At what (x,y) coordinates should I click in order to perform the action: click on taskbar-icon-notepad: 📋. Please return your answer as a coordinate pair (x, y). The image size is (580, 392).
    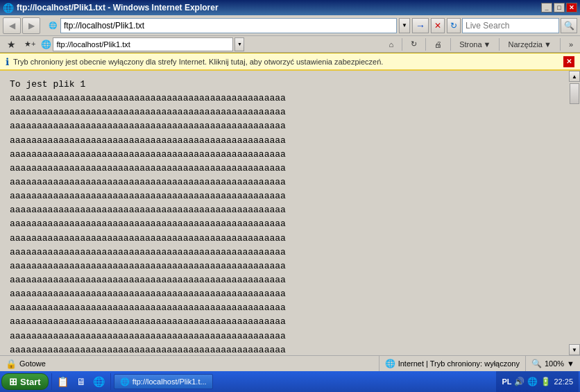
    Looking at the image, I should click on (63, 382).